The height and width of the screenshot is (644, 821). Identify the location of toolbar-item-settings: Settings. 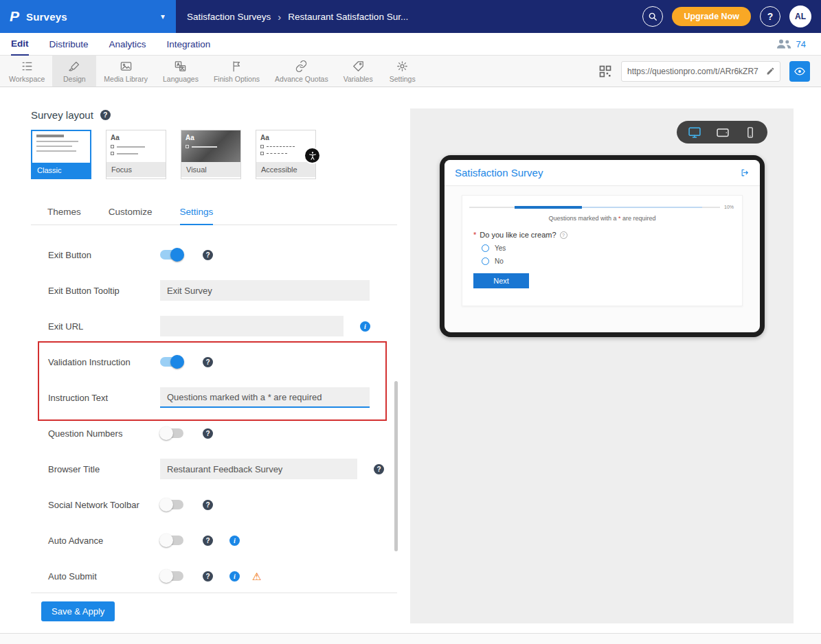
(403, 71).